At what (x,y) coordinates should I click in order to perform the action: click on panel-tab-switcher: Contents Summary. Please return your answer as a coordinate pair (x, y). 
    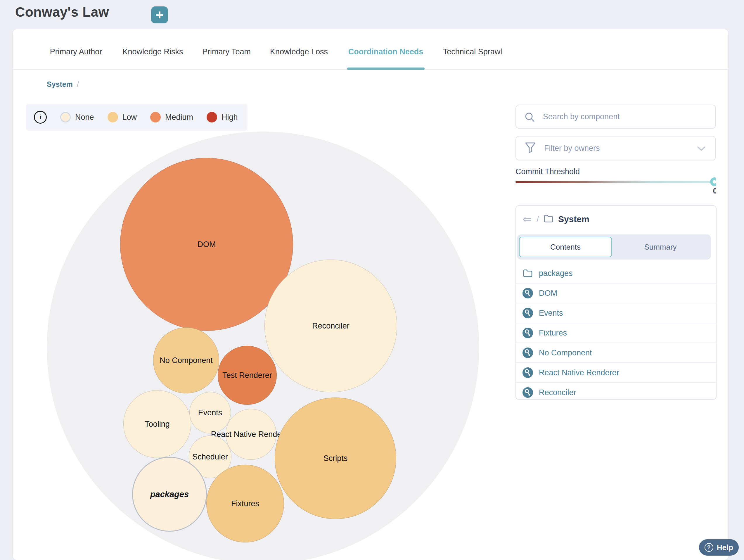
    Looking at the image, I should click on (614, 247).